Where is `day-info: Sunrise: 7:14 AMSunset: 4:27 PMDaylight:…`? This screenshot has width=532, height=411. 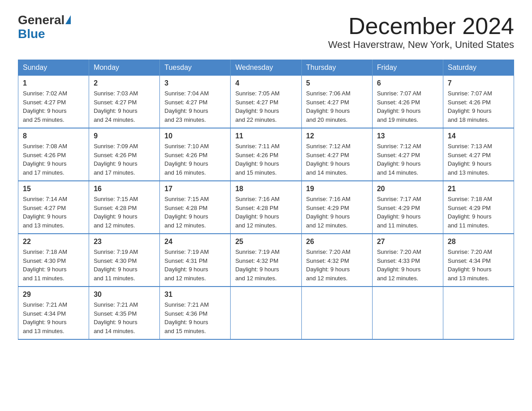 day-info: Sunrise: 7:14 AMSunset: 4:27 PMDaylight:… is located at coordinates (45, 212).